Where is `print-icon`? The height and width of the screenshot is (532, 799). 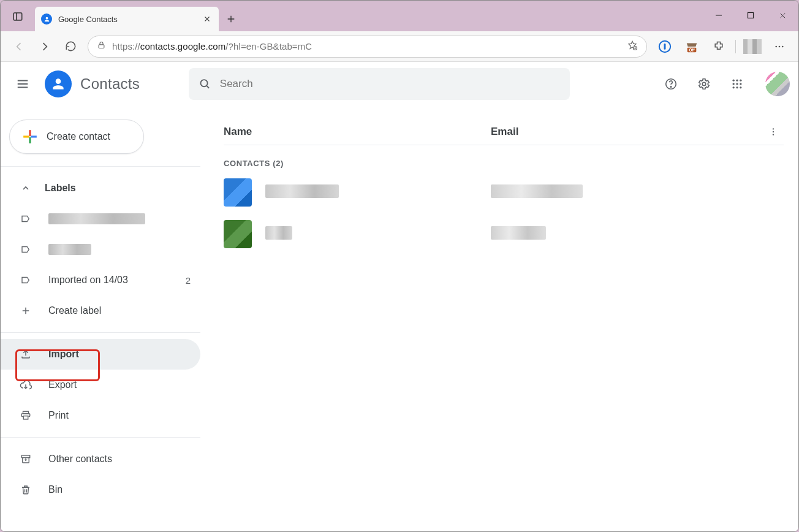
print-icon is located at coordinates (26, 416).